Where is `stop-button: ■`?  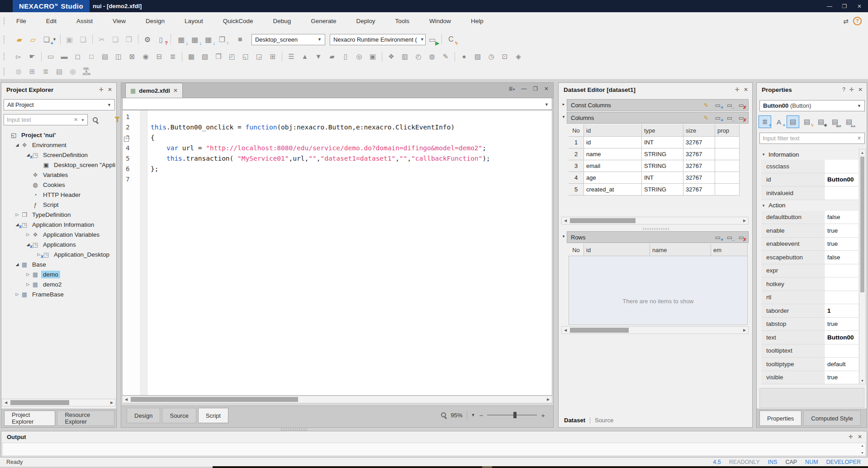 stop-button: ■ is located at coordinates (240, 39).